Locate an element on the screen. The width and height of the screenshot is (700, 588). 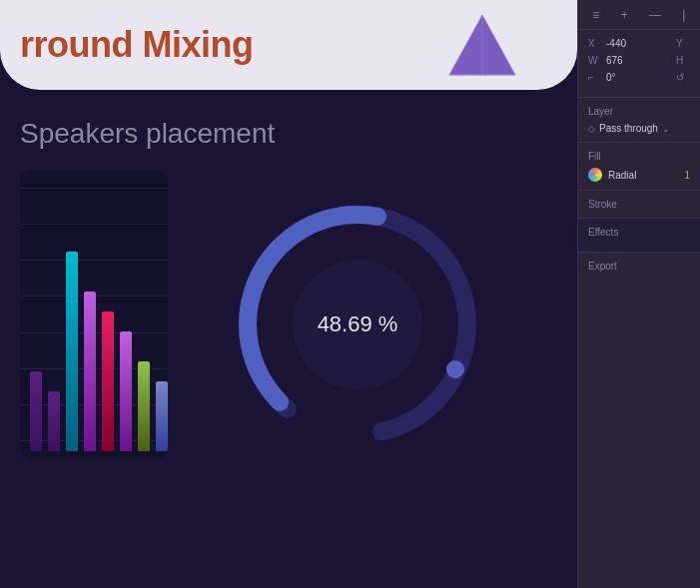
angle-icon: ⌐ is located at coordinates (595, 78).